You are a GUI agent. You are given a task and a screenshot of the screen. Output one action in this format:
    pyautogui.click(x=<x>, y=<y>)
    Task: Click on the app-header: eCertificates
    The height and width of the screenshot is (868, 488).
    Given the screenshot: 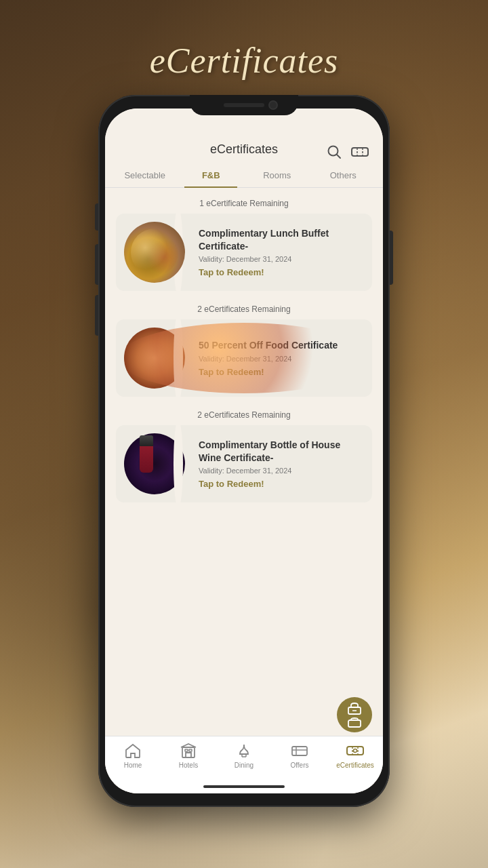 What is the action you would take?
    pyautogui.click(x=244, y=136)
    